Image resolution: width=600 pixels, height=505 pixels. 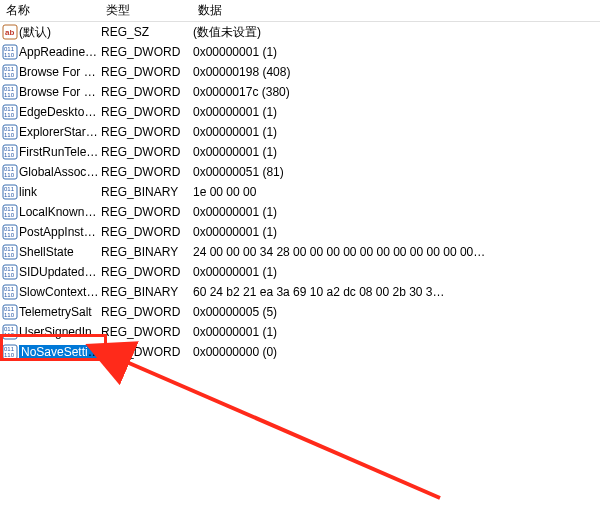 What do you see at coordinates (300, 352) in the screenshot?
I see `registry-value-row: 011110NoSaveSettingsREG_DWORD0x00000000 …` at bounding box center [300, 352].